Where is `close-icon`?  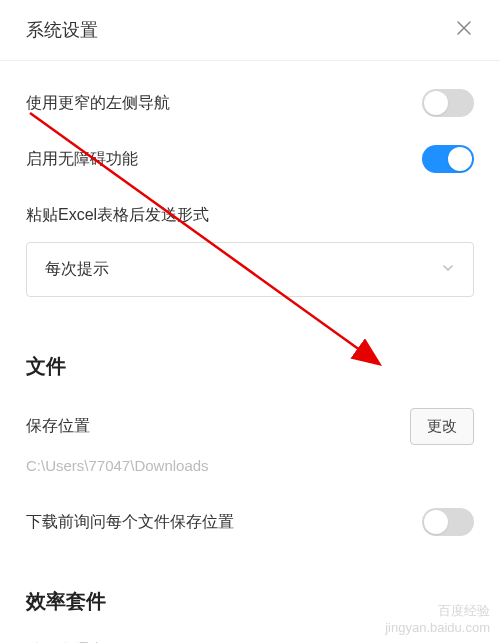
close-icon is located at coordinates (464, 30).